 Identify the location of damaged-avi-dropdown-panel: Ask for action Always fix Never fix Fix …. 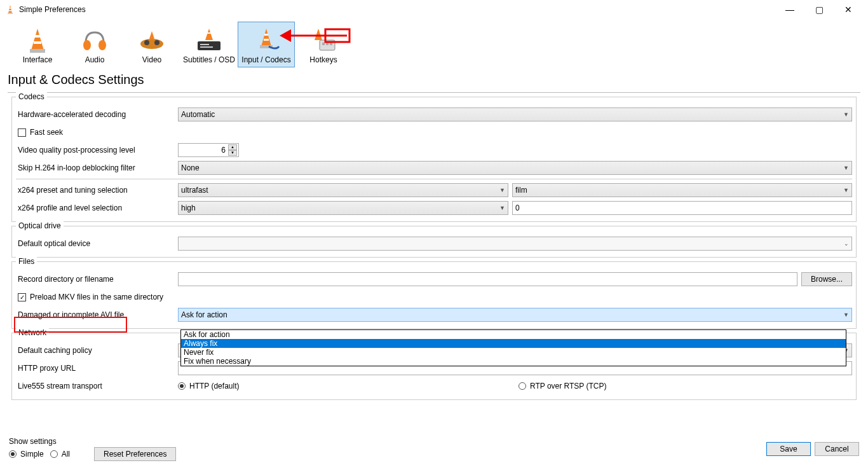
(513, 348).